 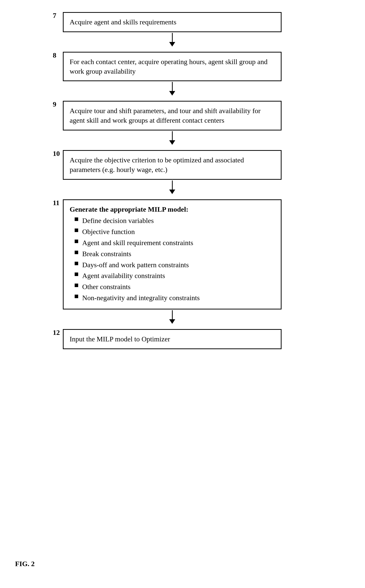 I want to click on bullet-text-7: Other constraints, so click(x=106, y=287).